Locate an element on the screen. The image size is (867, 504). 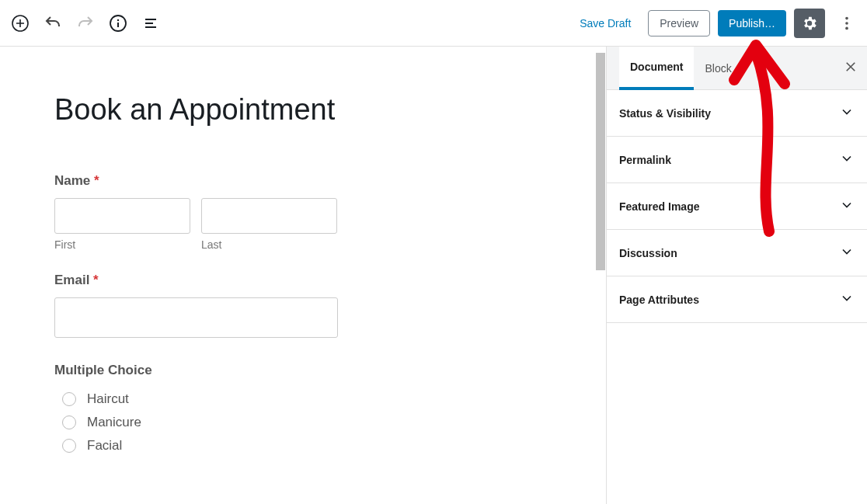
preview-button: Preview is located at coordinates (679, 23).